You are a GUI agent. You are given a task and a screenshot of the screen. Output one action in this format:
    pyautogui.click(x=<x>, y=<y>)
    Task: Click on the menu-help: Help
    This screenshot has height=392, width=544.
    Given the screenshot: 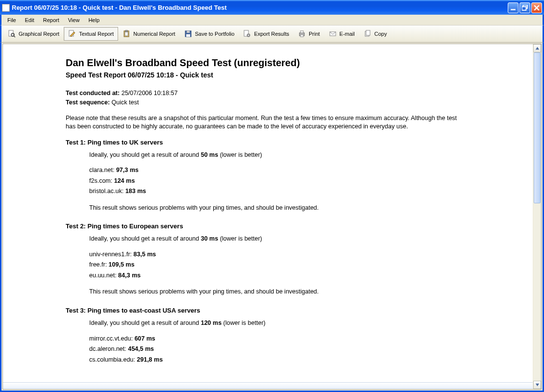 What is the action you would take?
    pyautogui.click(x=94, y=20)
    